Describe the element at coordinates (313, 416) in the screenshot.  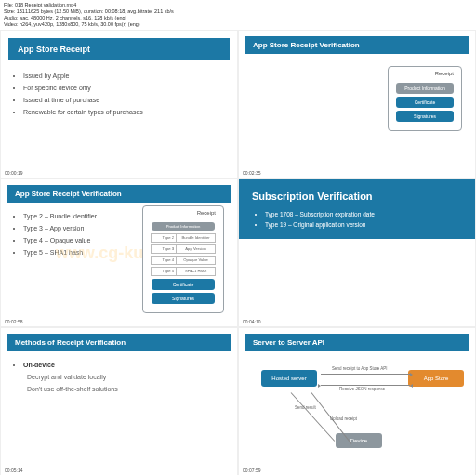
I see `arrow-down` at that location.